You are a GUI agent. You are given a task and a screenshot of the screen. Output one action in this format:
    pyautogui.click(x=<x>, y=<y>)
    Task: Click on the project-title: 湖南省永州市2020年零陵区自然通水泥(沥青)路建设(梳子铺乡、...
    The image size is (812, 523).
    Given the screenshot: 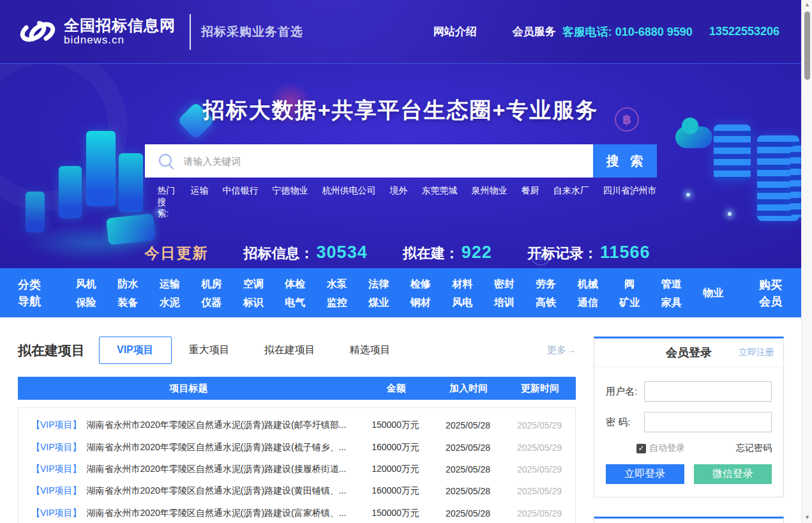 What is the action you would take?
    pyautogui.click(x=217, y=448)
    